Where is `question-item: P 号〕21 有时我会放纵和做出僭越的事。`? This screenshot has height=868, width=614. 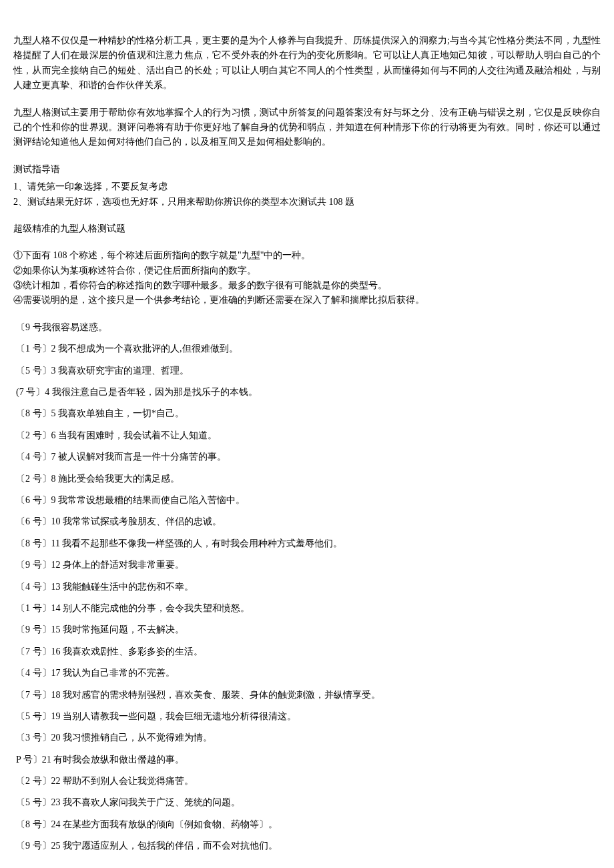 question-item: P 号〕21 有时我会放纵和做出僭越的事。 is located at coordinates (307, 760).